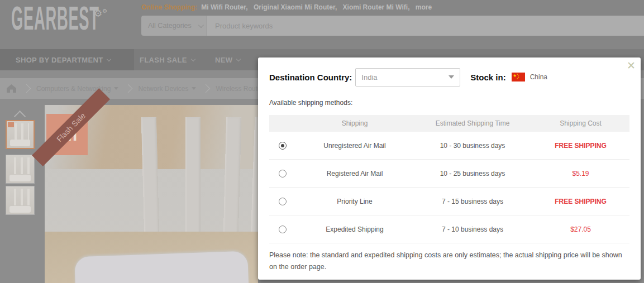 The height and width of the screenshot is (283, 644). I want to click on shipping-time: 10 - 30 business days, so click(473, 146).